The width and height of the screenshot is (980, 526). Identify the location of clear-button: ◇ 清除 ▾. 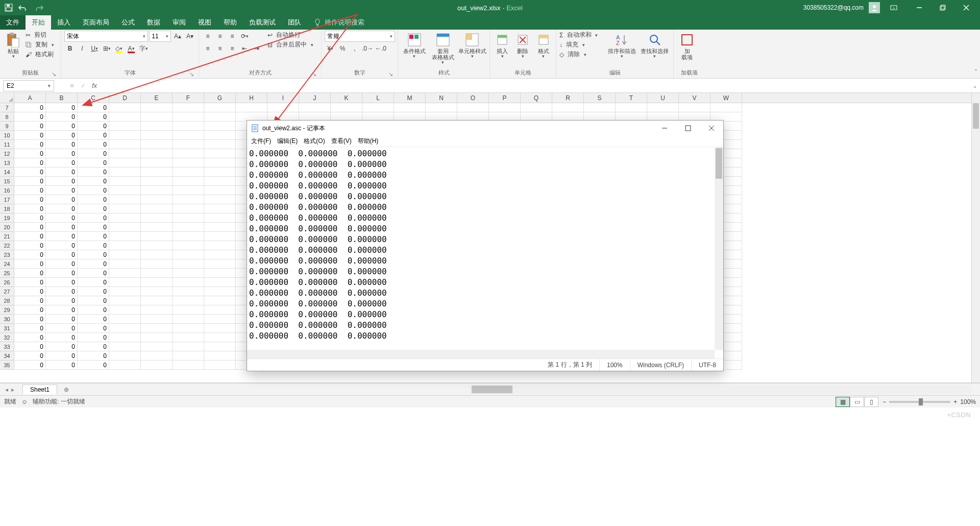
(582, 54).